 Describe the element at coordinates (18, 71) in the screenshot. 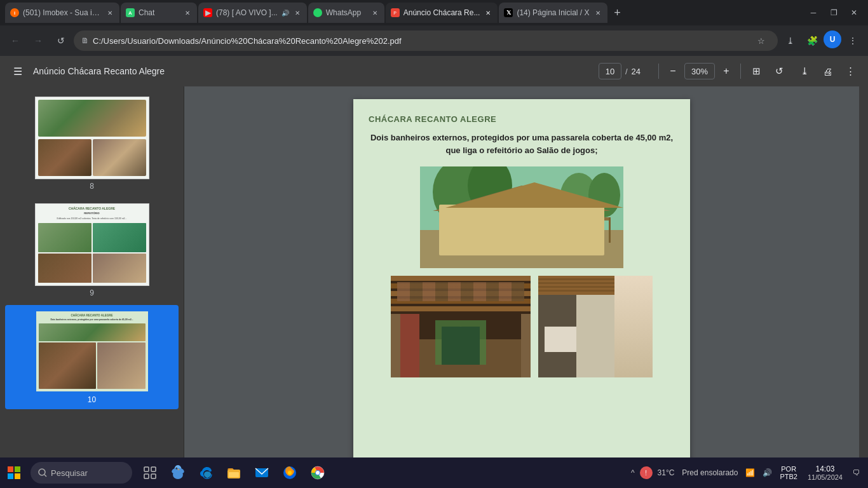

I see `pdf-menu-button: ☰` at that location.